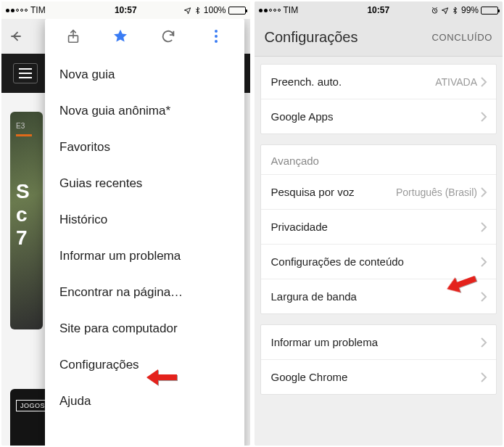  What do you see at coordinates (435, 10) in the screenshot?
I see `alarm-icon` at bounding box center [435, 10].